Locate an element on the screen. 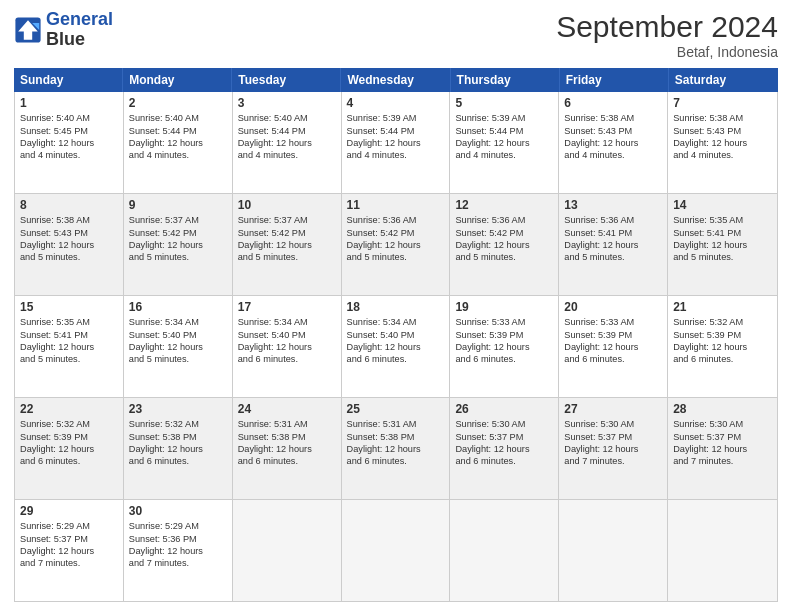  calendar-cell: 28Sunrise: 5:30 AMSunset: 5:37 PMDayligh… is located at coordinates (722, 448).